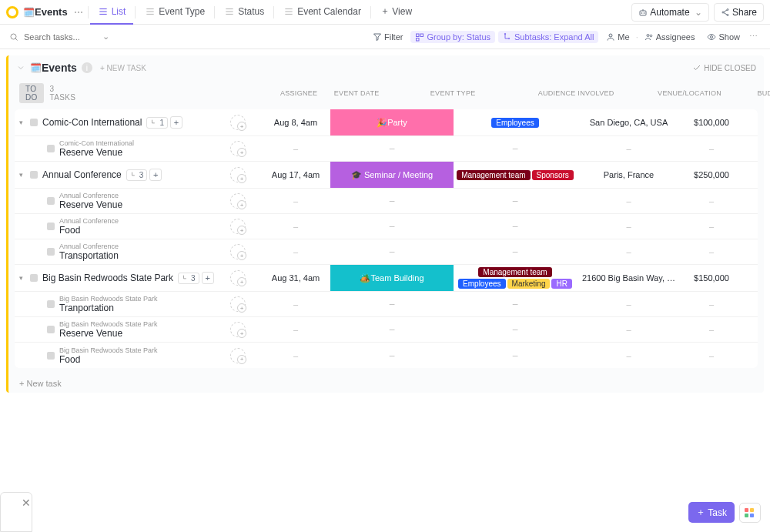  Describe the element at coordinates (387, 383) in the screenshot. I see `new-task-row: + New task` at that location.